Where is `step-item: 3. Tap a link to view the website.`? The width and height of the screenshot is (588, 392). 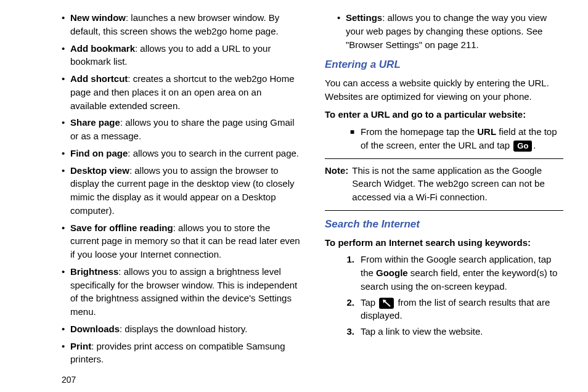
step-item: 3. Tap a link to view the website. is located at coordinates (450, 332).